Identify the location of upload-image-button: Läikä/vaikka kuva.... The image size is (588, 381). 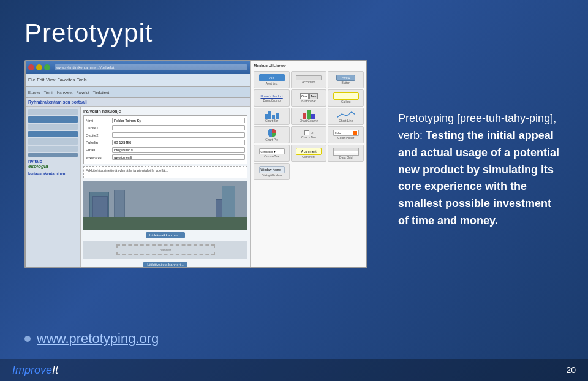
(165, 235).